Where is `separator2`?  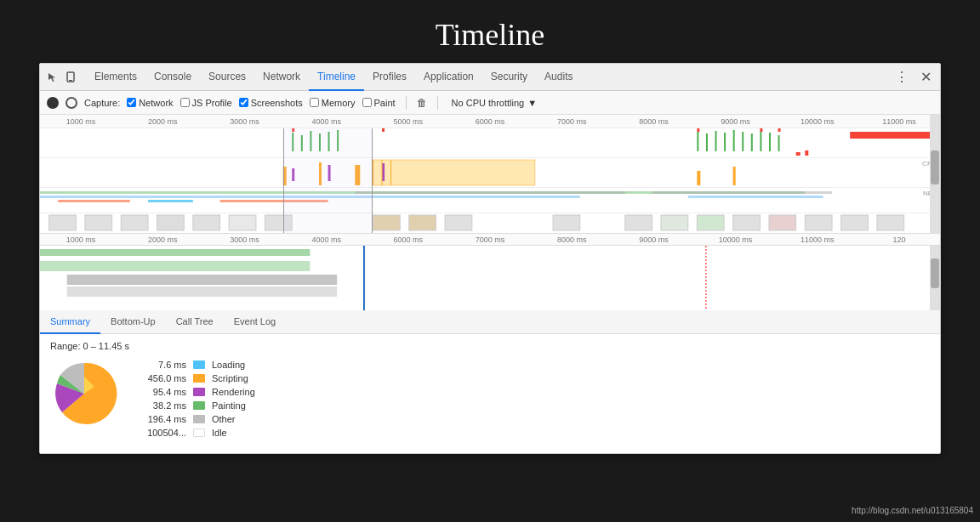
separator2 is located at coordinates (437, 103).